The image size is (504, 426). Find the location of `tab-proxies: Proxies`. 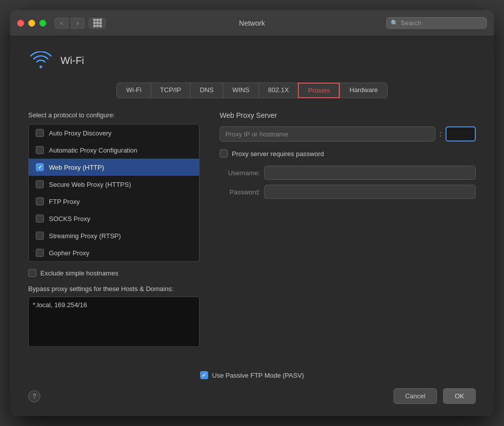

tab-proxies: Proxies is located at coordinates (319, 91).